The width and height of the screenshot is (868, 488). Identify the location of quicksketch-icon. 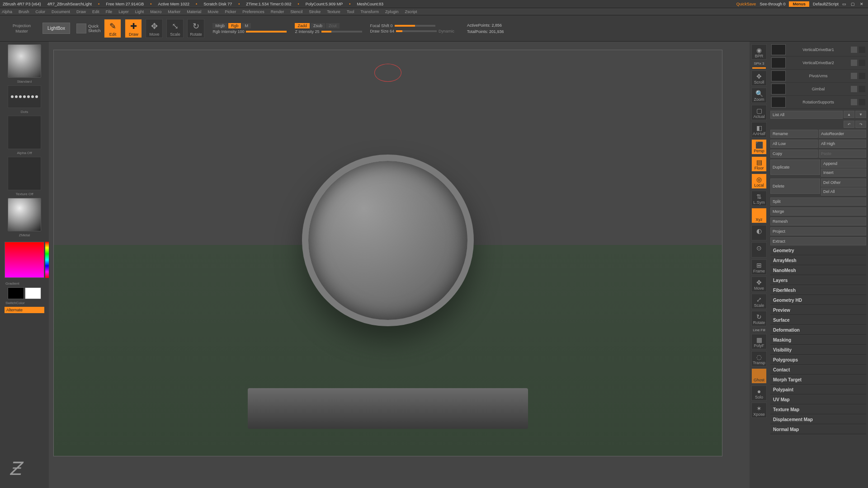
(81, 28).